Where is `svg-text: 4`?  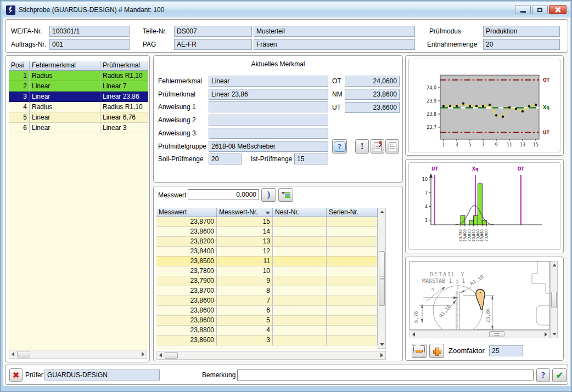
svg-text: 4 is located at coordinates (426, 207).